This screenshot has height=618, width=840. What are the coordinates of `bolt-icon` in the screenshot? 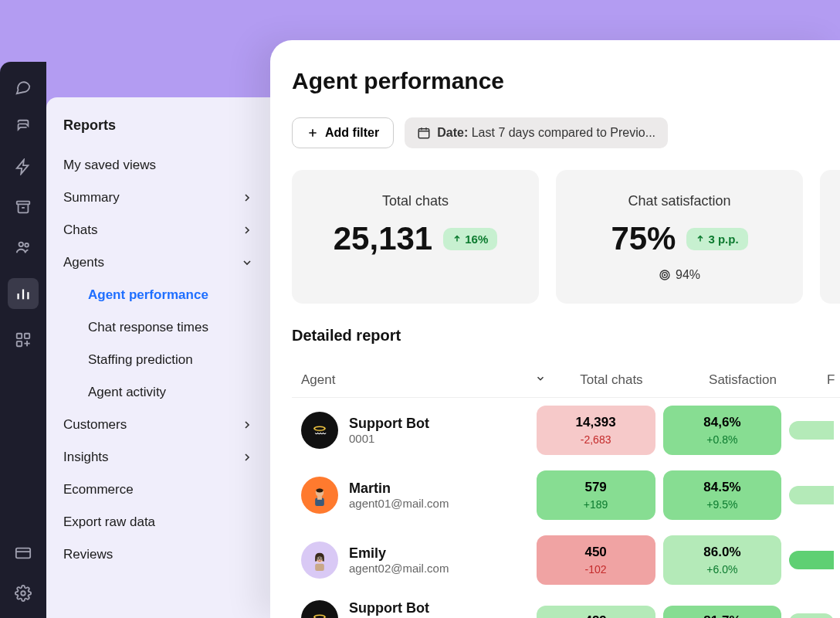 It's located at (23, 167).